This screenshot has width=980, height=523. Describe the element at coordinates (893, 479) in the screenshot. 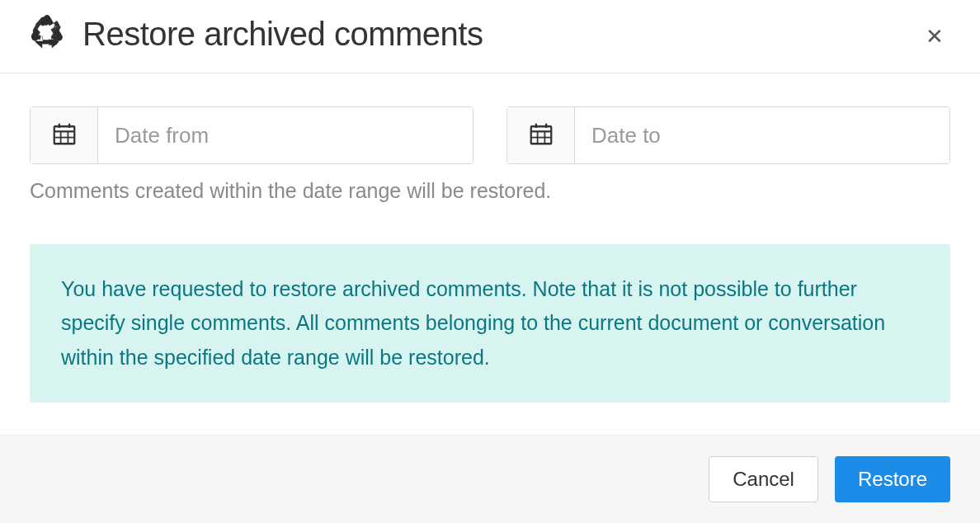

I see `restore-button: Restore` at that location.